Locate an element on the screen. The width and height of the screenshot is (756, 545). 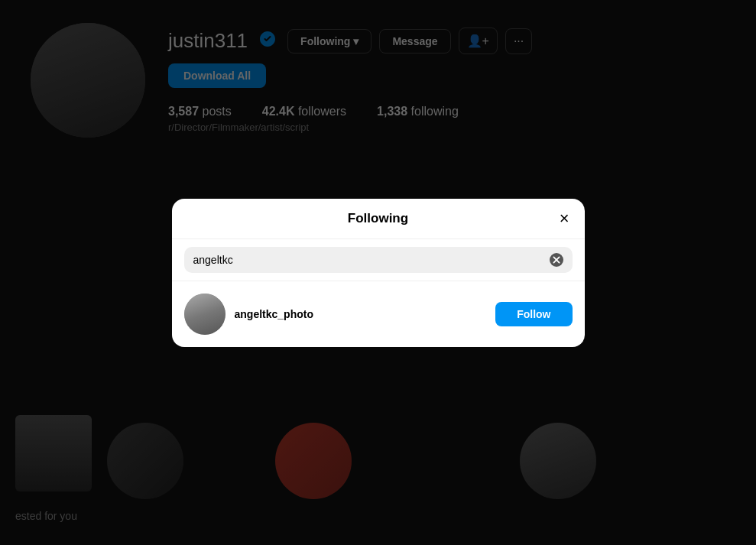
user-info: angeltkc_photo is located at coordinates (361, 314).